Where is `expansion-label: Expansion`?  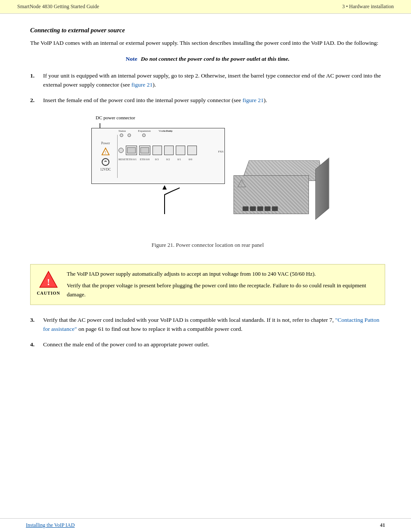
expansion-label: Expansion is located at coordinates (144, 131).